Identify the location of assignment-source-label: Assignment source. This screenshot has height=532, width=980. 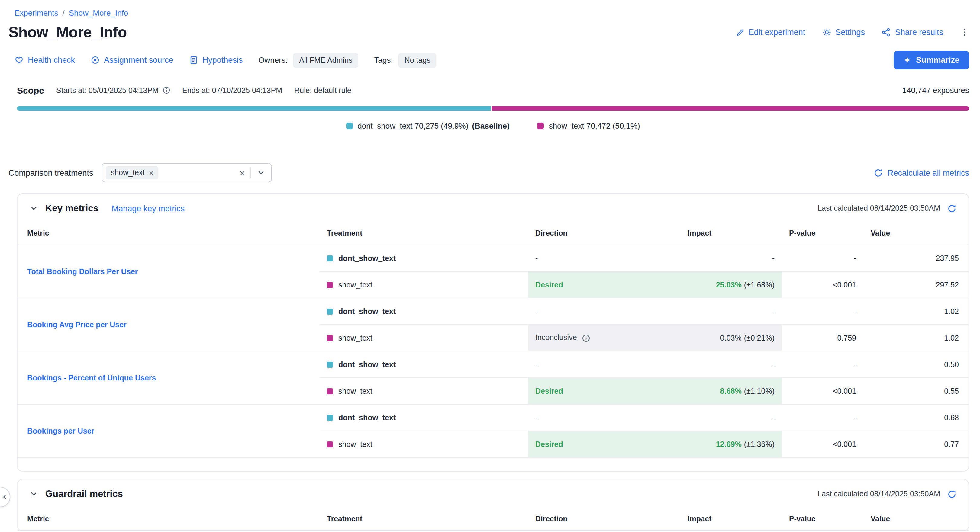
(138, 60).